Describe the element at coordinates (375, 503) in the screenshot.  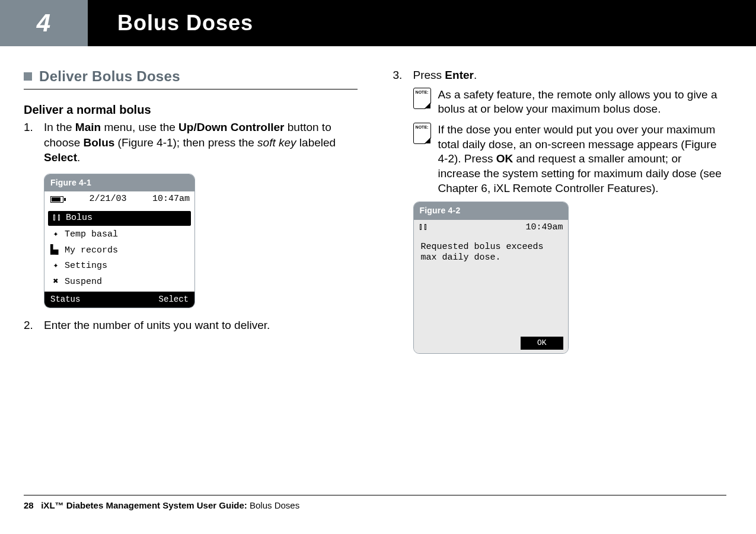
I see `page-footer: 28 iXL™ Diabetes Management System User …` at that location.